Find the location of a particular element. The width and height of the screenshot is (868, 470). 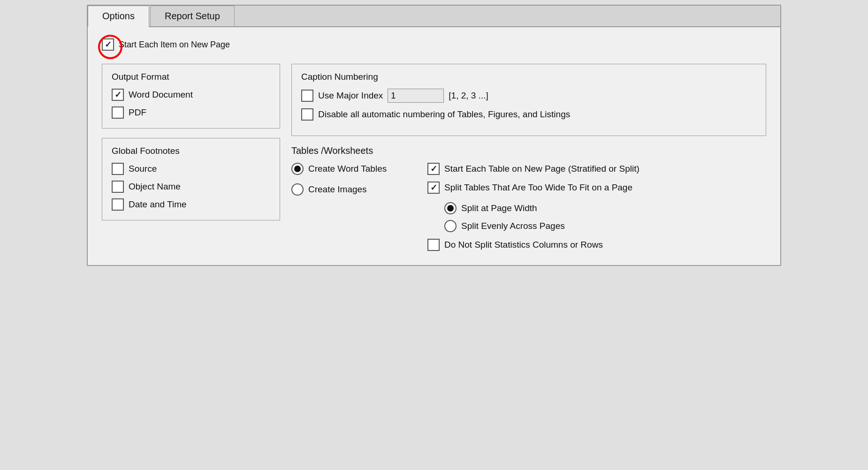

disable-numbering-checkbox is located at coordinates (307, 114).